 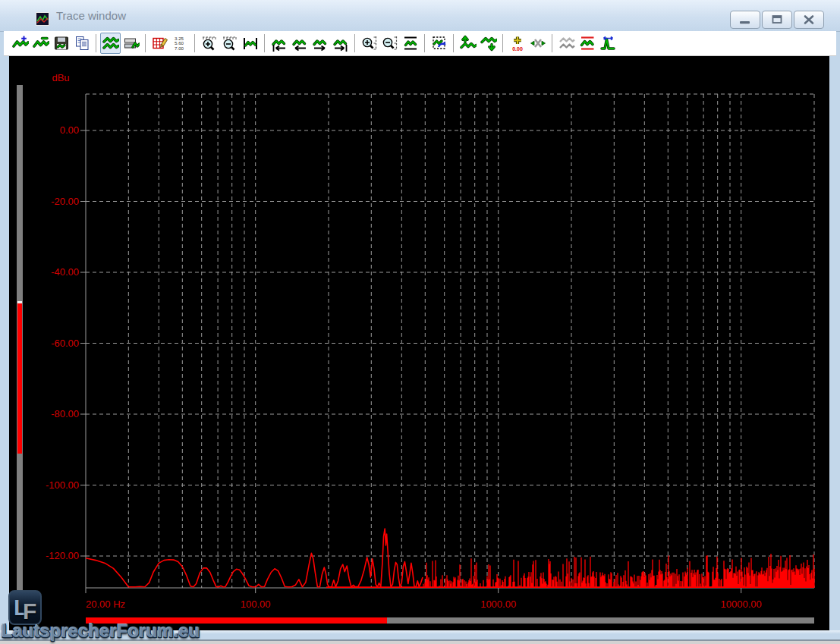 What do you see at coordinates (250, 43) in the screenshot?
I see `fit-x-button` at bounding box center [250, 43].